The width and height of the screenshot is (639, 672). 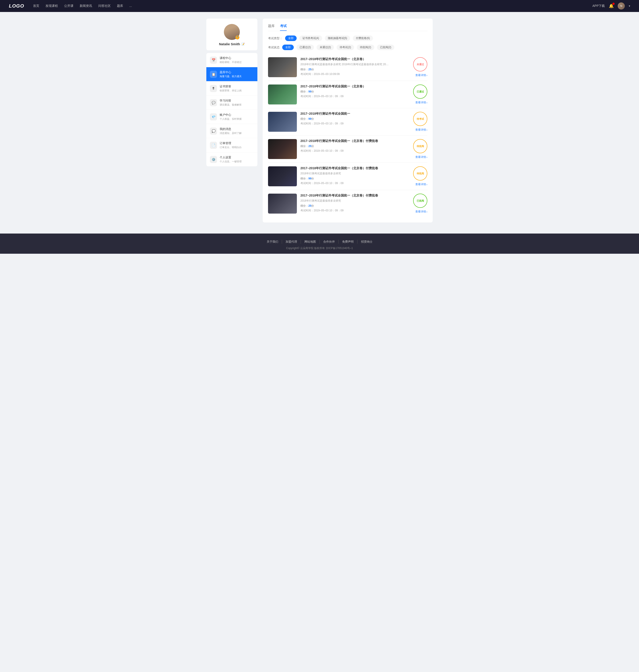 What do you see at coordinates (351, 67) in the screenshot?
I see `exam-info-1: 2017–2018年行测证件考试全国统一（北京卷） 2018年行测考试是最值得多…` at bounding box center [351, 67].